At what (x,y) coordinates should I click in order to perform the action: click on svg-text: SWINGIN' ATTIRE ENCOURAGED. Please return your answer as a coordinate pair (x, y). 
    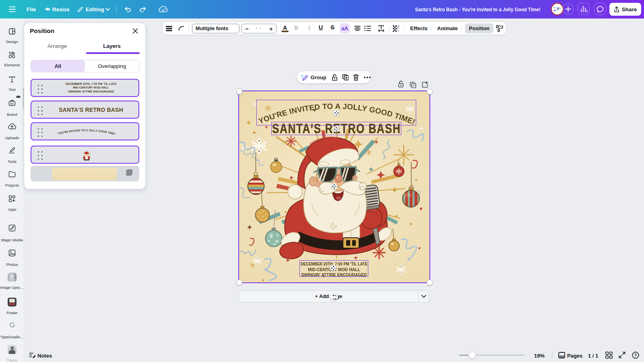
    Looking at the image, I should click on (334, 275).